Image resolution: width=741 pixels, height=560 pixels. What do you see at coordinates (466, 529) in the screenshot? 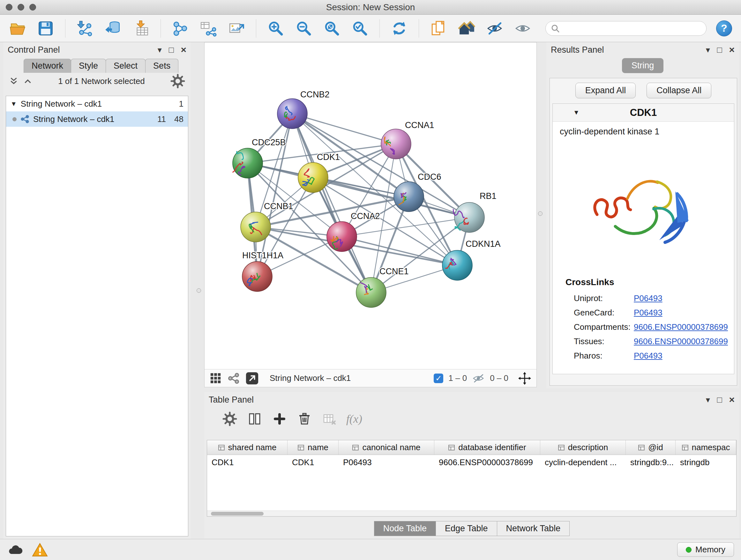
I see `tab-edge-table: Edge Table` at bounding box center [466, 529].